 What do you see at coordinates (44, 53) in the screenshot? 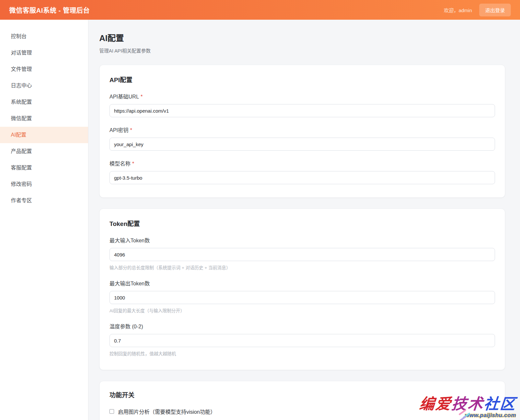
I see `sidebar-item-conversations: 对话管理` at bounding box center [44, 53].